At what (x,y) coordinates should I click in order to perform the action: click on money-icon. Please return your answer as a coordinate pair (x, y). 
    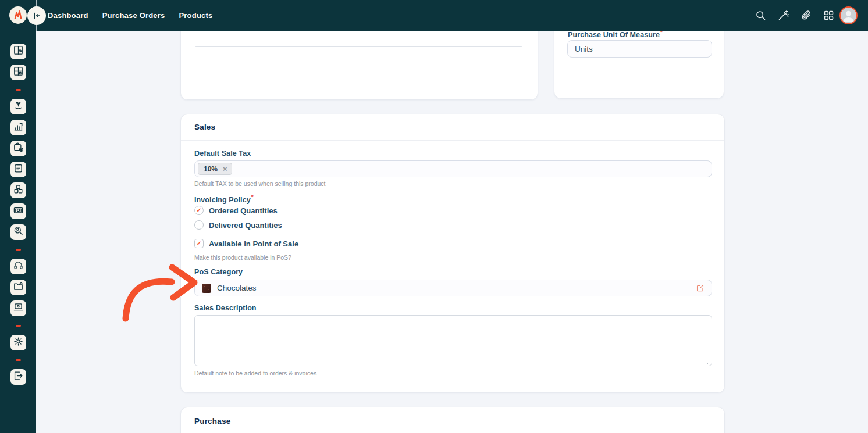
    Looking at the image, I should click on (19, 212).